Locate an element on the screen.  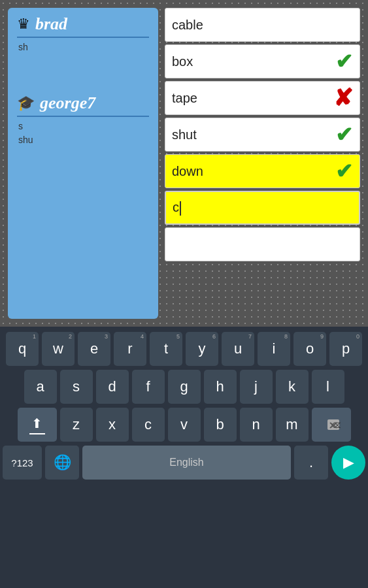
check-icon-box: ✔ is located at coordinates (344, 61).